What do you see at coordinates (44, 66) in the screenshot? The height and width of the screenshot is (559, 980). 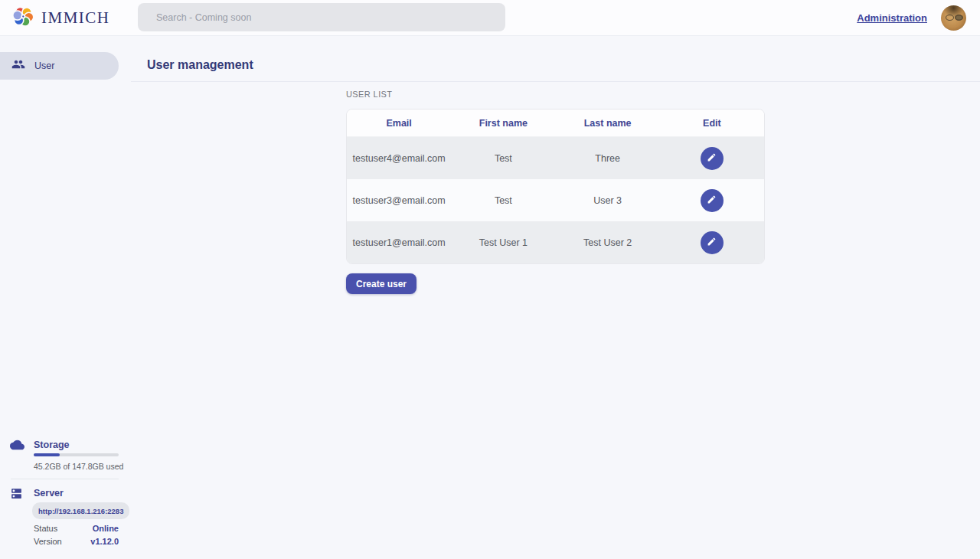 I see `sidebar-item-label: User` at bounding box center [44, 66].